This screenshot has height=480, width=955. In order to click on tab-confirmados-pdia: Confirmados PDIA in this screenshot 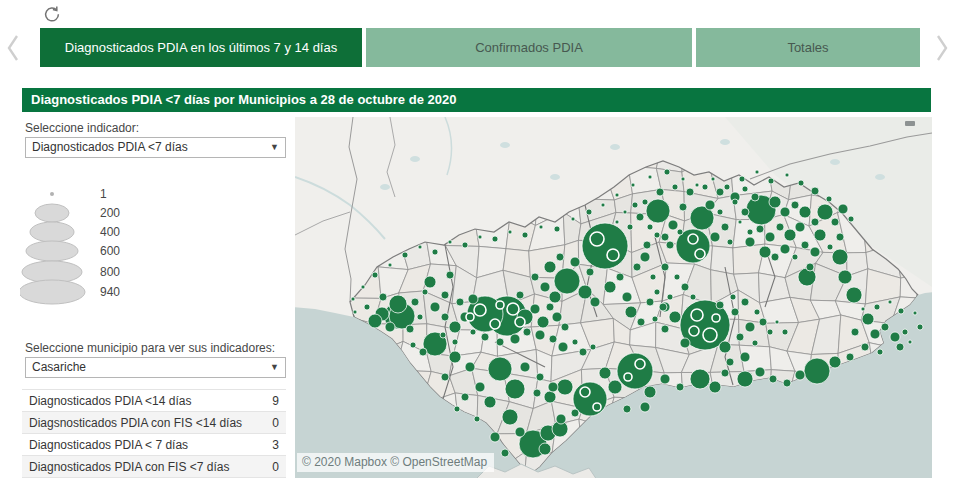, I will do `click(529, 48)`.